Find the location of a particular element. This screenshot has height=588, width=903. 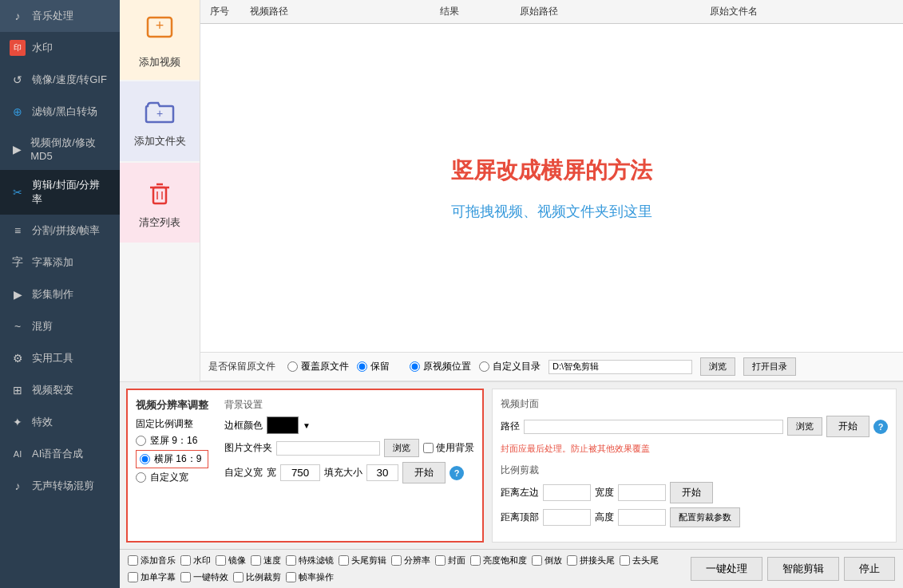

sidebar-item-reverse: ▶ 视频倒放/修改MD5 is located at coordinates (60, 148).